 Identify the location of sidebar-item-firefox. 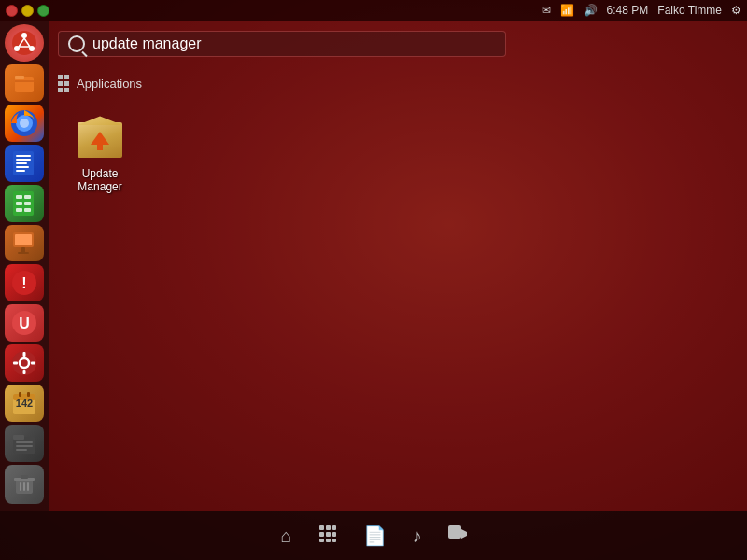
(24, 123).